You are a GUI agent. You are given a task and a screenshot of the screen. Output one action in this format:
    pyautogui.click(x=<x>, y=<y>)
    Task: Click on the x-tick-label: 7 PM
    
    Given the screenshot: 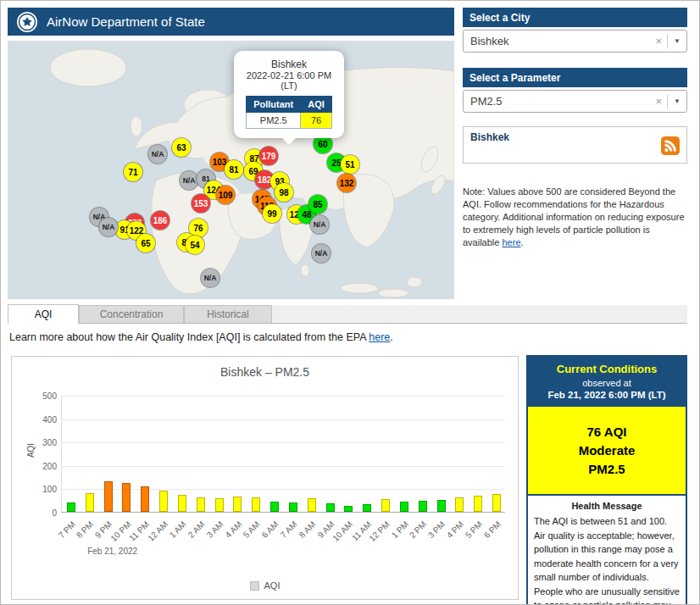 What is the action you would take?
    pyautogui.click(x=66, y=530)
    